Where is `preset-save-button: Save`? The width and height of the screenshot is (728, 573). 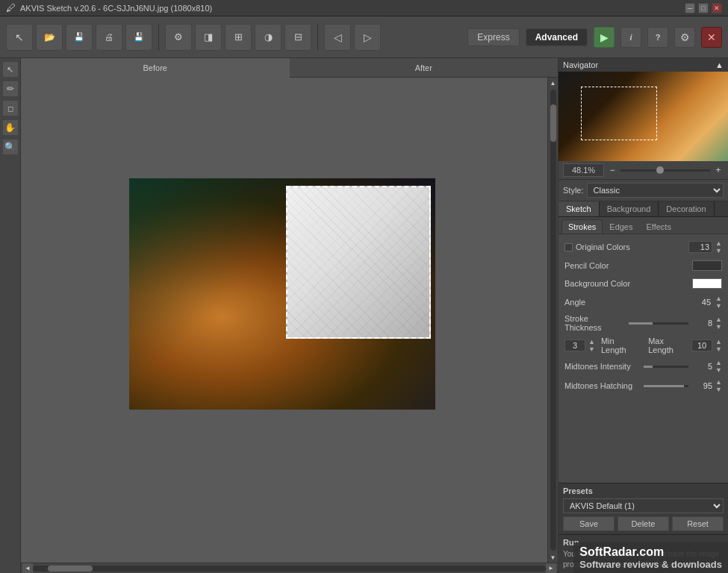
preset-save-button: Save is located at coordinates (588, 524).